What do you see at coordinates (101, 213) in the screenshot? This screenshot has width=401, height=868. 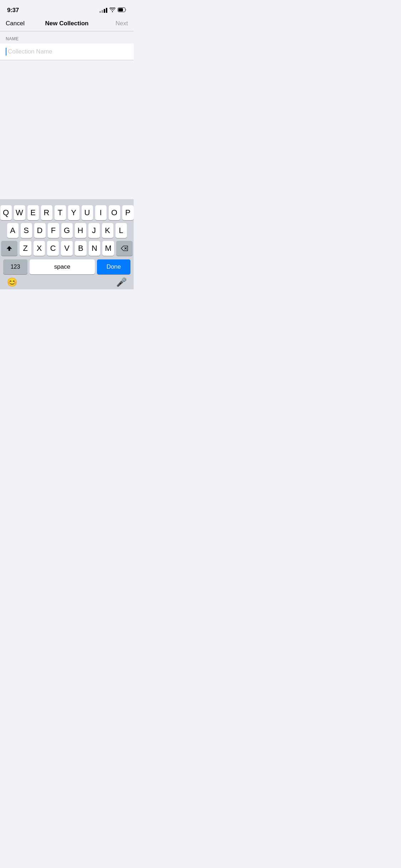 I see `key-i: I` at bounding box center [101, 213].